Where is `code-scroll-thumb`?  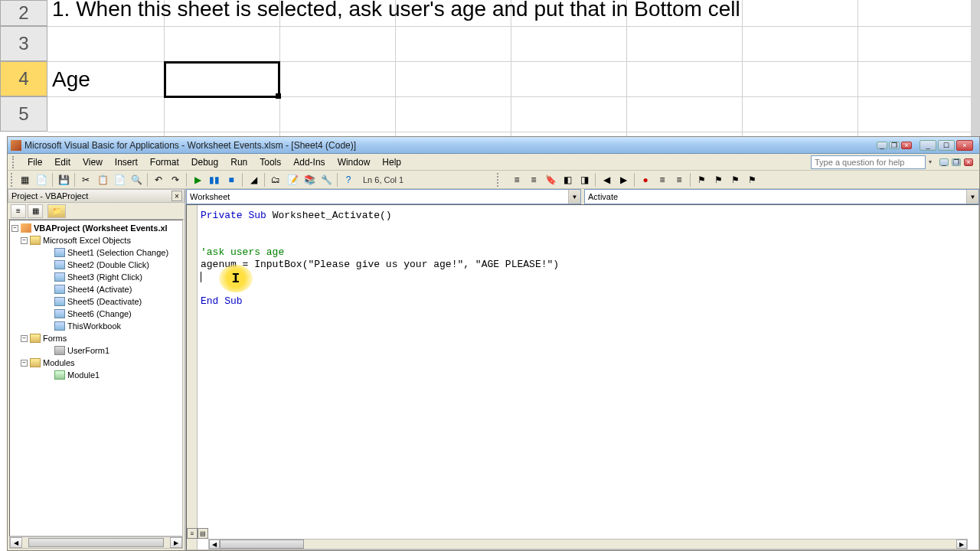 code-scroll-thumb is located at coordinates (262, 544).